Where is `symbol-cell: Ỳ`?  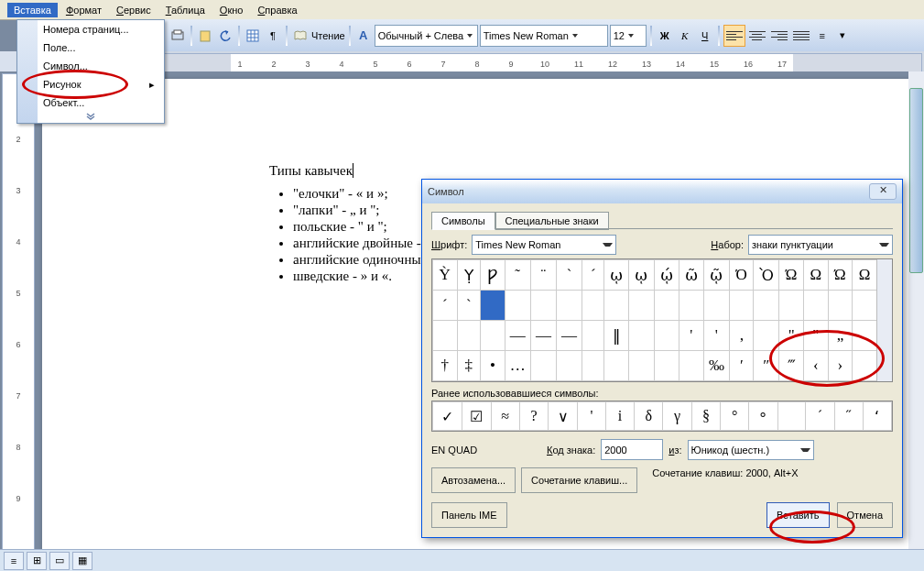
symbol-cell: Ỳ is located at coordinates (445, 275).